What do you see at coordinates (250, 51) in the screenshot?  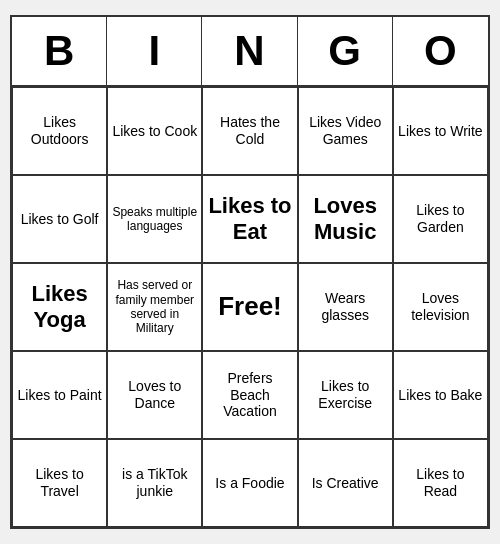 I see `bingo-letter-n: N` at bounding box center [250, 51].